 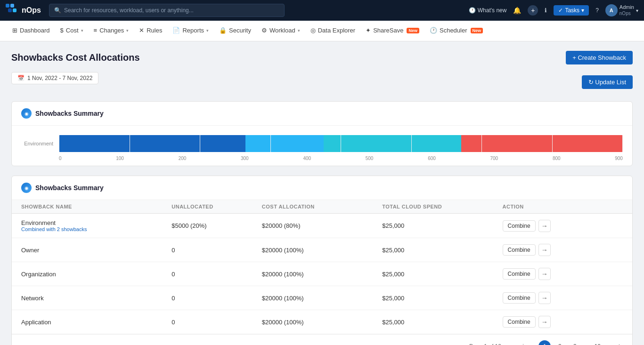 What do you see at coordinates (60, 158) in the screenshot?
I see `x-tick-0: 0` at bounding box center [60, 158].